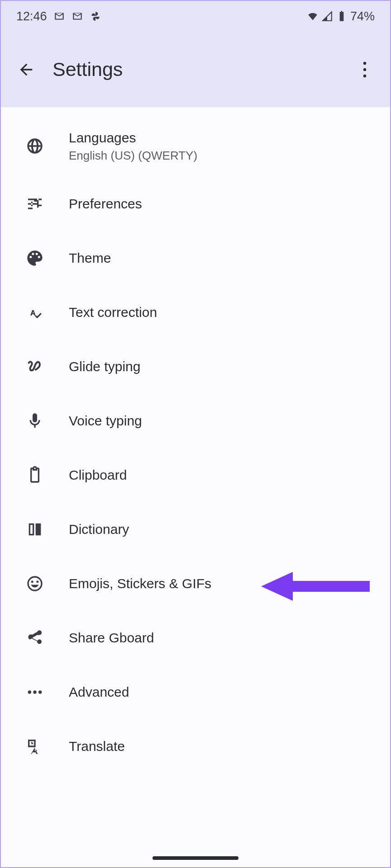  I want to click on item-title: Theme, so click(224, 258).